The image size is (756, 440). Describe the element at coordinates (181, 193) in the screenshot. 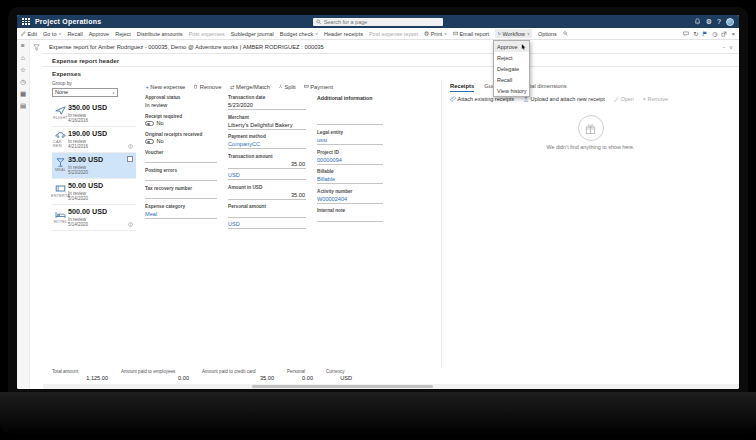

I see `field-tax-recovery-number: Tax recovery number` at that location.